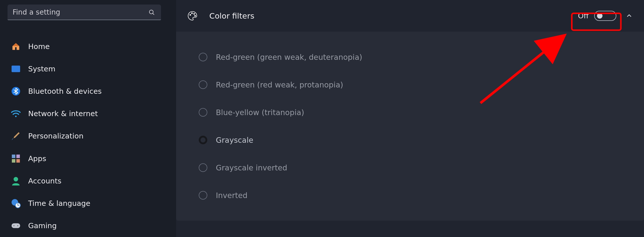  What do you see at coordinates (39, 46) in the screenshot?
I see `sidebar-item-label: Home` at bounding box center [39, 46].